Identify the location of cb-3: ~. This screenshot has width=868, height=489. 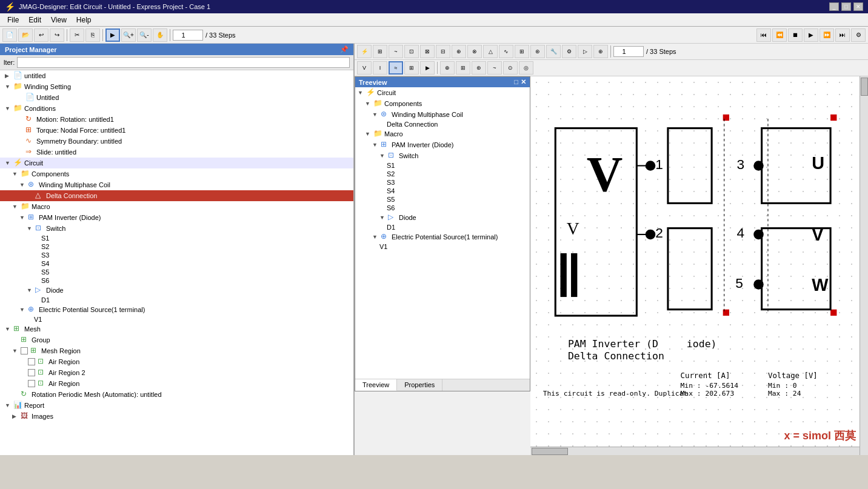
(396, 52).